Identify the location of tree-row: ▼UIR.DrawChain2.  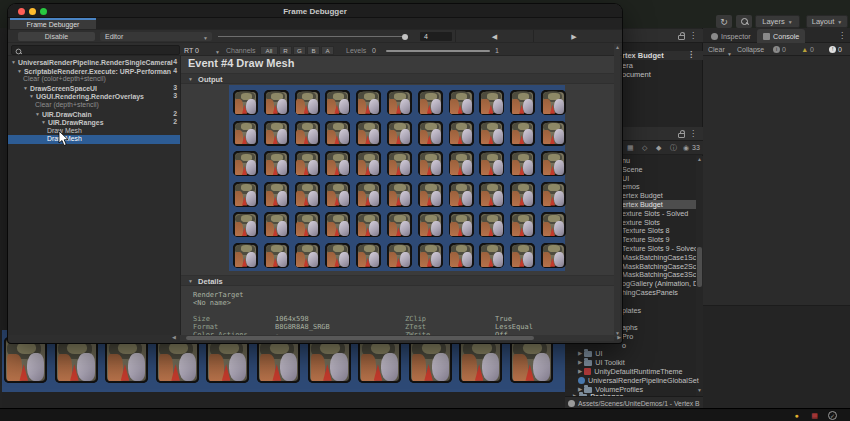
(94, 114).